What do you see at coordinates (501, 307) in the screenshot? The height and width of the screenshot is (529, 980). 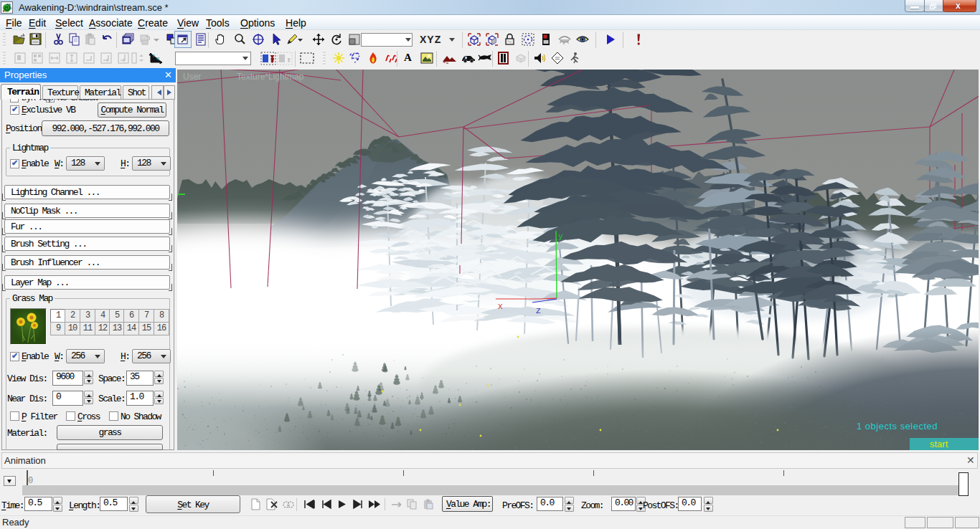 I see `svg-text: X` at bounding box center [501, 307].